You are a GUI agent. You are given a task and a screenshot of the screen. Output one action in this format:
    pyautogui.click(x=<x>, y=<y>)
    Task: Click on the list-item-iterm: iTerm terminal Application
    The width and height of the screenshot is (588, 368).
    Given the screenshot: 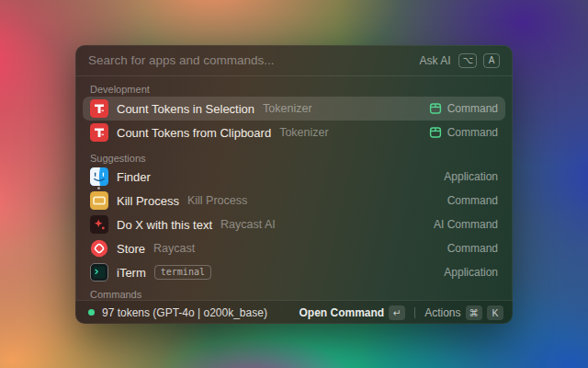 What is the action you would take?
    pyautogui.click(x=294, y=272)
    